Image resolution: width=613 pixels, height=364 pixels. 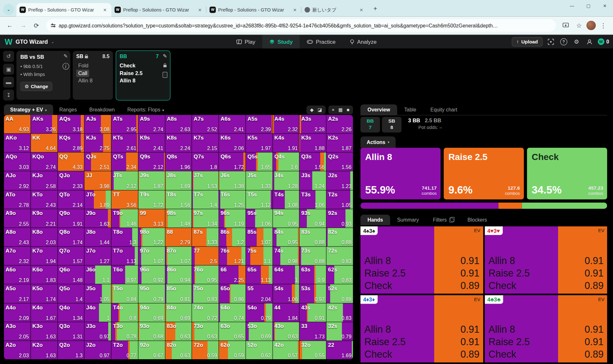 I want to click on matrix-cell-93o: 93o0.68, so click(x=151, y=331).